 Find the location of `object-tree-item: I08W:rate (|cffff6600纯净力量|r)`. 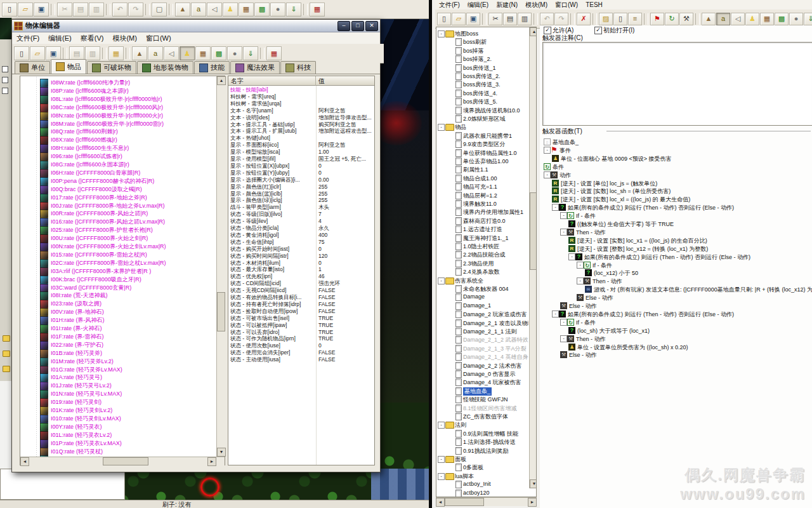

object-tree-item: I08W:rate (|cffff6600纯净力量|r) is located at coordinates (118, 83).